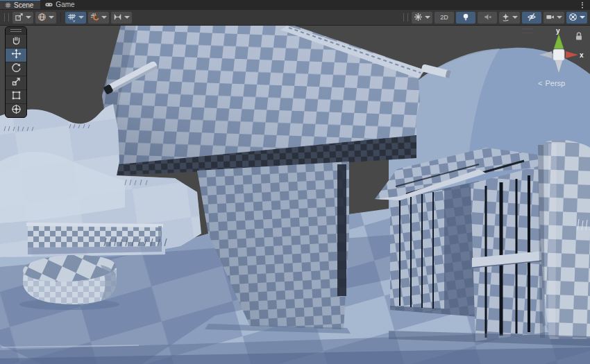 This screenshot has width=590, height=364. What do you see at coordinates (61, 17) in the screenshot?
I see `toolbar-separator` at bounding box center [61, 17].